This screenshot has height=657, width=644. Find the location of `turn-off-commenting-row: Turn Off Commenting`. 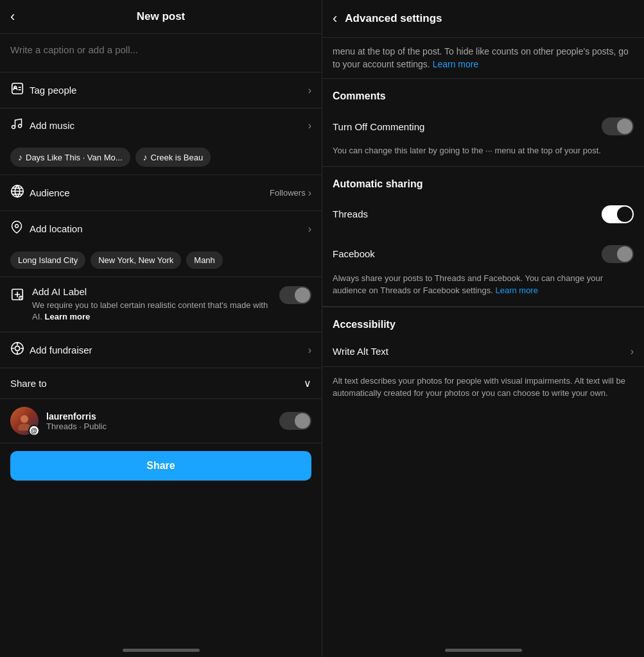

turn-off-commenting-row: Turn Off Commenting is located at coordinates (483, 126).